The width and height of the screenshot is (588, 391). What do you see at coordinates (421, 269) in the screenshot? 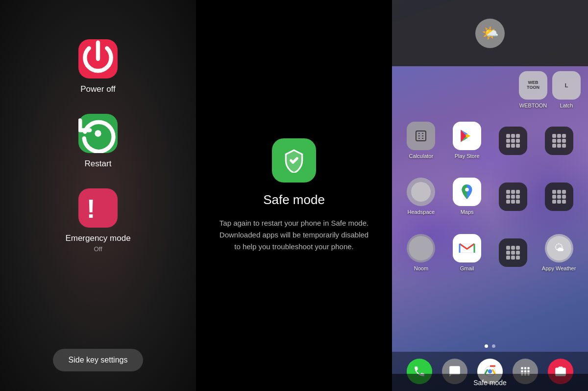
I see `noom-label: Noom` at bounding box center [421, 269].